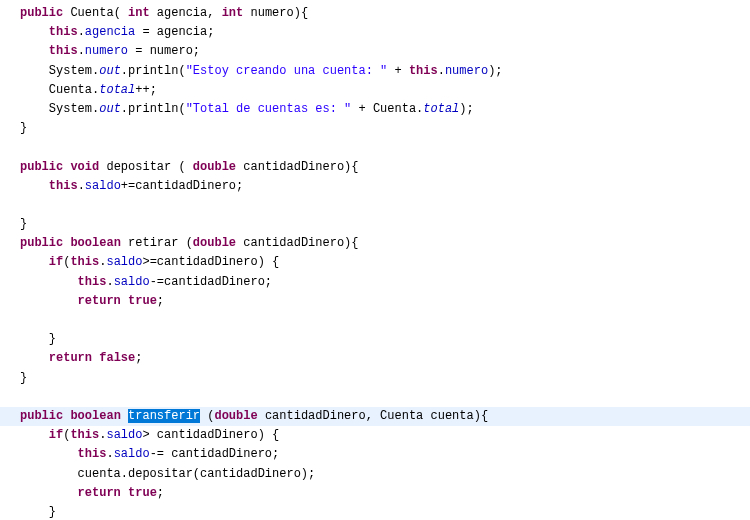 This screenshot has height=520, width=750. What do you see at coordinates (375, 474) in the screenshot?
I see `code-line: cuenta.depositar(cantidadDinero);` at bounding box center [375, 474].